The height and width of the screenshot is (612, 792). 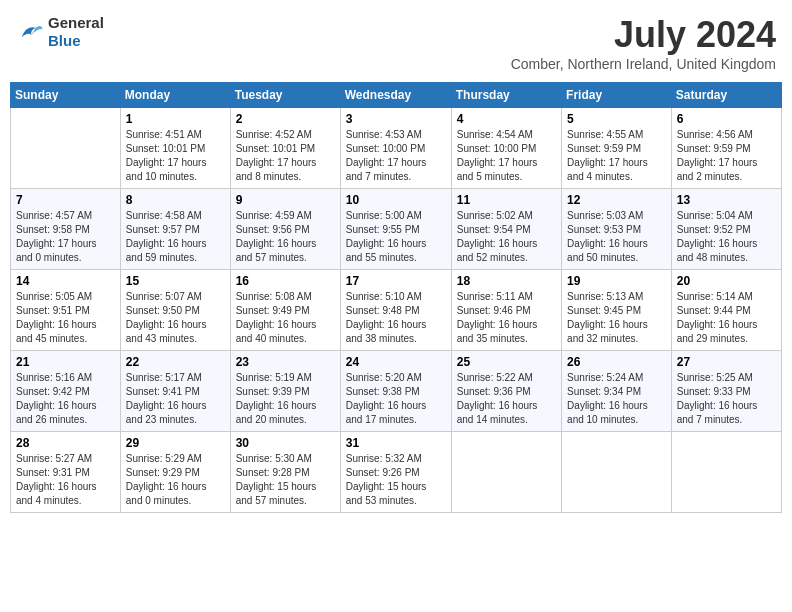 What do you see at coordinates (726, 392) in the screenshot?
I see `calendar-cell: 27Sunrise: 5:25 AMSunset: 9:33 PMDayligh…` at bounding box center [726, 392].